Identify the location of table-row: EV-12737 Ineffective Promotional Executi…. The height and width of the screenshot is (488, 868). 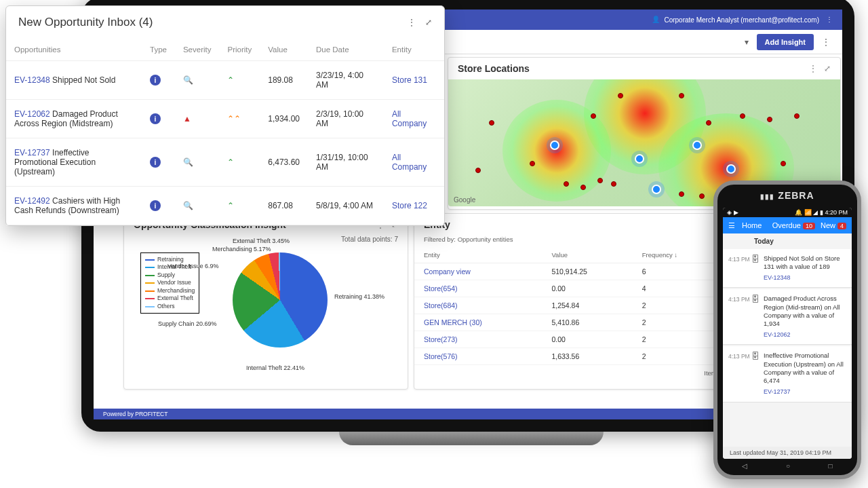
(225, 163).